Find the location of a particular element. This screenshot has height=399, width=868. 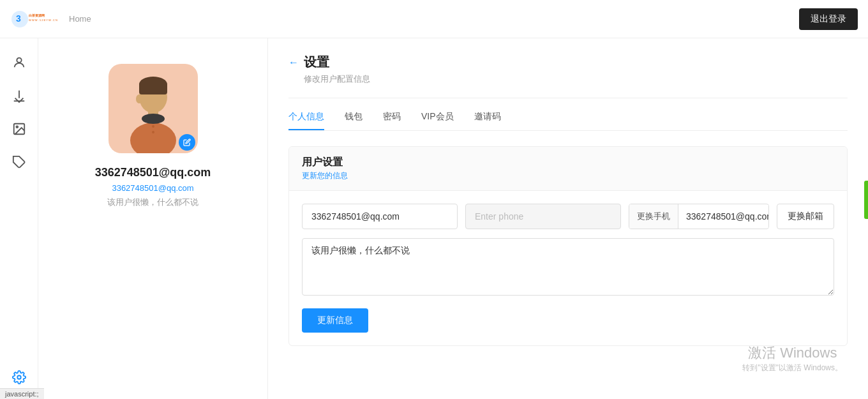

settings-card-header: 用户设置 更新您的信息 is located at coordinates (568, 169).